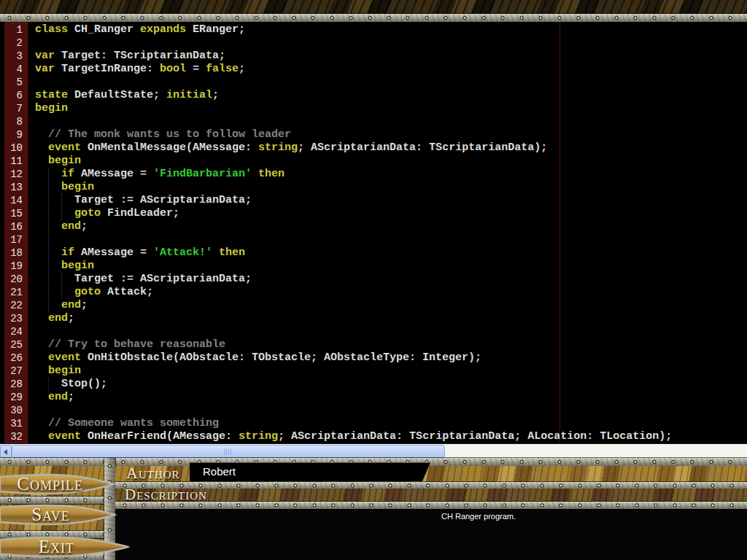 This screenshot has width=747, height=560. What do you see at coordinates (16, 109) in the screenshot?
I see `line-number: 7` at bounding box center [16, 109].